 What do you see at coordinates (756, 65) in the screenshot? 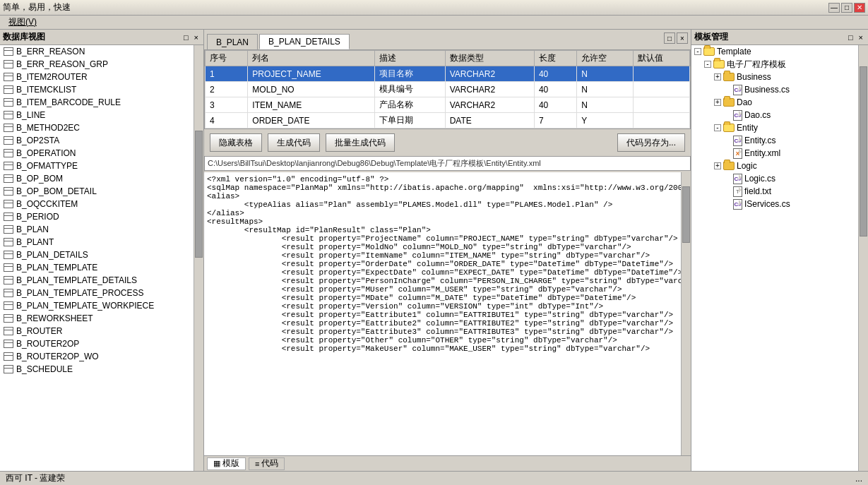
I see `right-tree-item-label: 电子厂程序模板` at bounding box center [756, 65].